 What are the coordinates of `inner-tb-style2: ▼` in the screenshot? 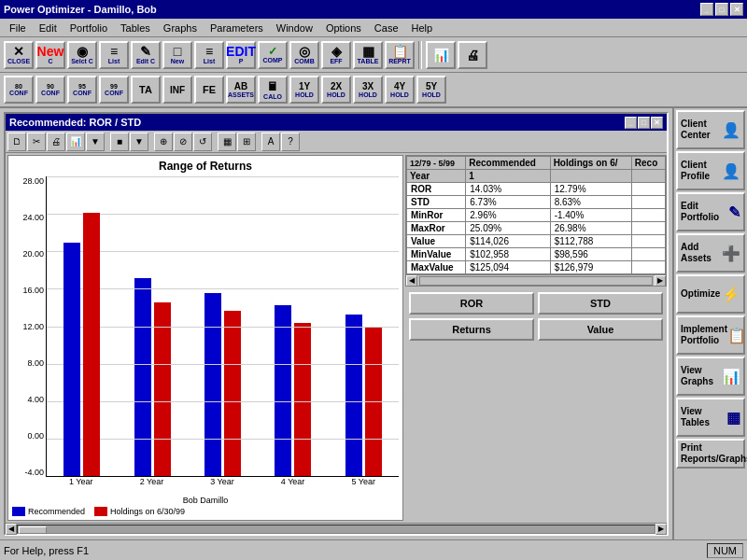 It's located at (139, 142).